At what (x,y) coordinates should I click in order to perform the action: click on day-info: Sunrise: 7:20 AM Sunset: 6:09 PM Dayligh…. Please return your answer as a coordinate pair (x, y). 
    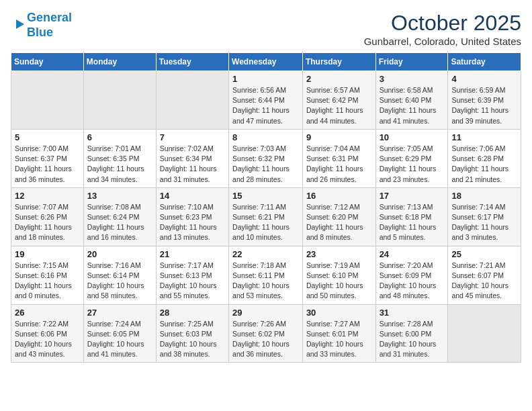
    Looking at the image, I should click on (412, 281).